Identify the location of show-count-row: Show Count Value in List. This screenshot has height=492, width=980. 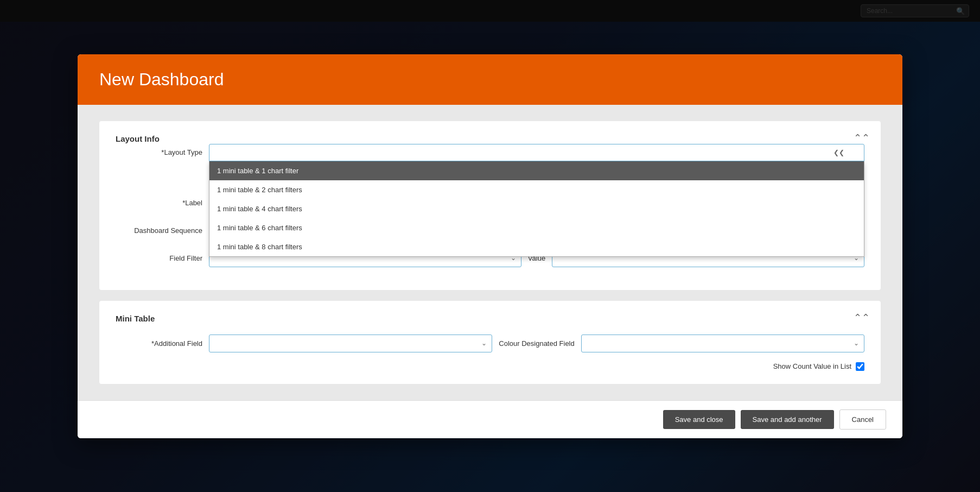
(490, 367).